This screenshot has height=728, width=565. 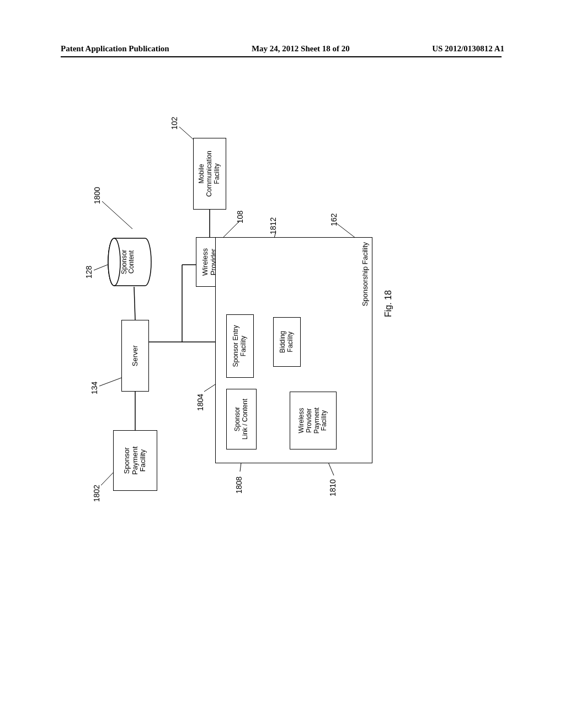 What do you see at coordinates (94, 388) in the screenshot?
I see `ref-134: 134` at bounding box center [94, 388].